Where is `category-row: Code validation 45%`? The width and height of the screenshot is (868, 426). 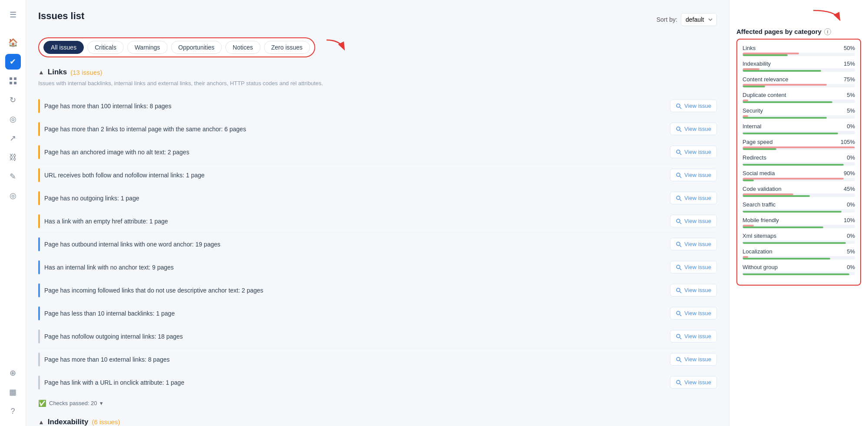
category-row: Code validation 45% is located at coordinates (799, 191).